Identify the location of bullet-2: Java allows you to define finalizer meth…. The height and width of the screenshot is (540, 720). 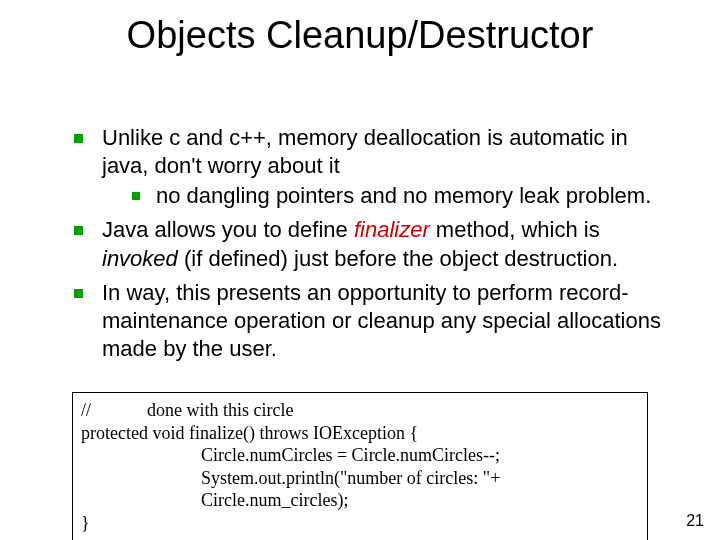
(374, 244).